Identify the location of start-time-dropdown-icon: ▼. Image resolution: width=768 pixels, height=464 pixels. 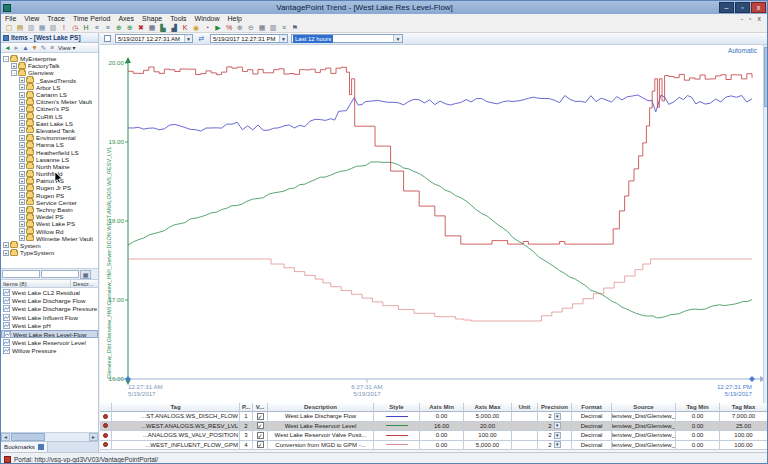
(188, 38).